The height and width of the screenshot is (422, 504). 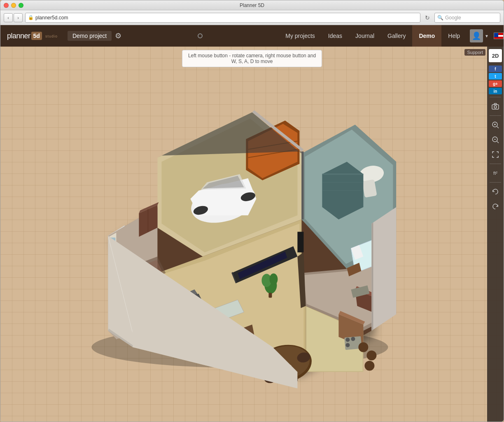 What do you see at coordinates (479, 36) in the screenshot?
I see `user-menu: 👤 ▼` at bounding box center [479, 36].